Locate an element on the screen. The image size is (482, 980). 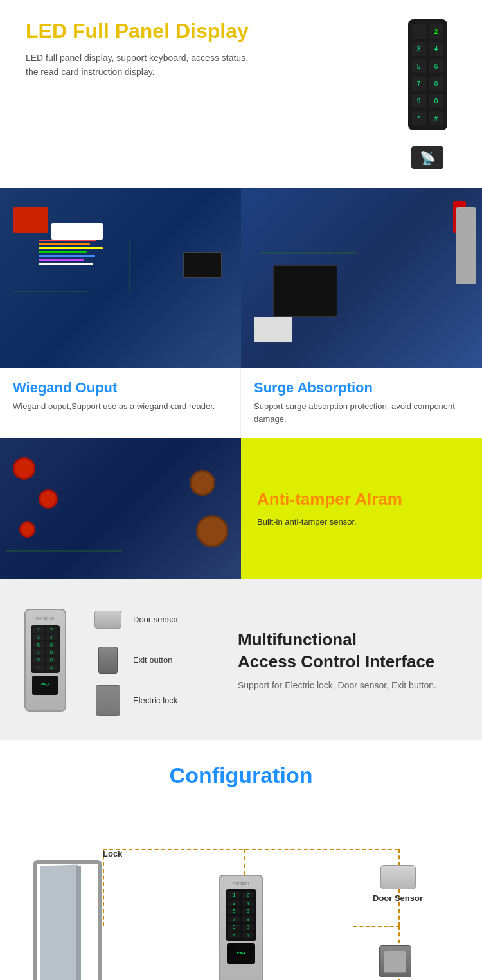
device-icons-list: Door sensor Exit button Electric lock is located at coordinates (154, 660).